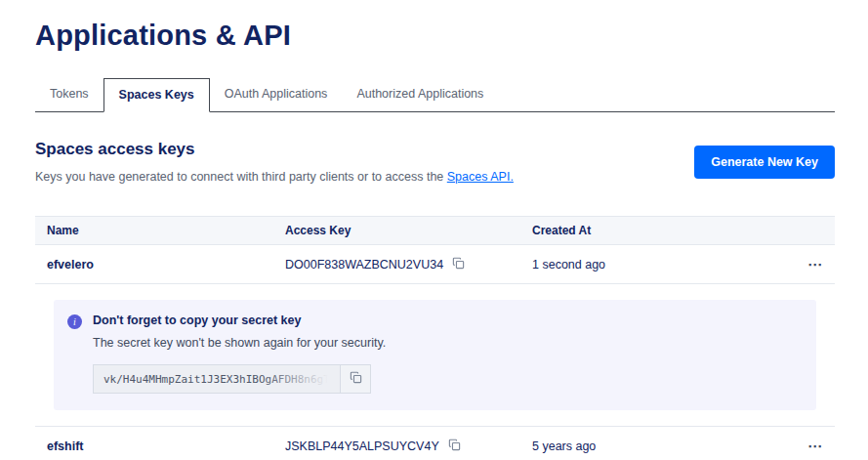  Describe the element at coordinates (274, 149) in the screenshot. I see `section-title: Spaces access keys` at that location.